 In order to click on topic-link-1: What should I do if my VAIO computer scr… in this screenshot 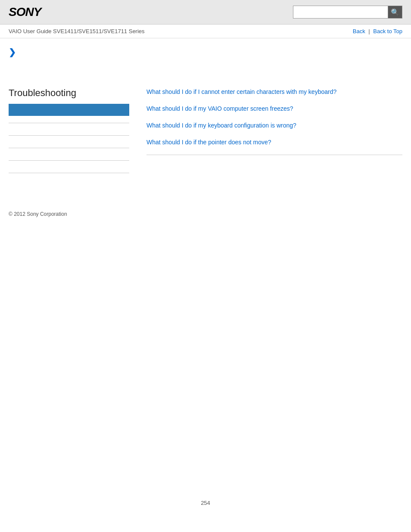, I will do `click(274, 109)`.